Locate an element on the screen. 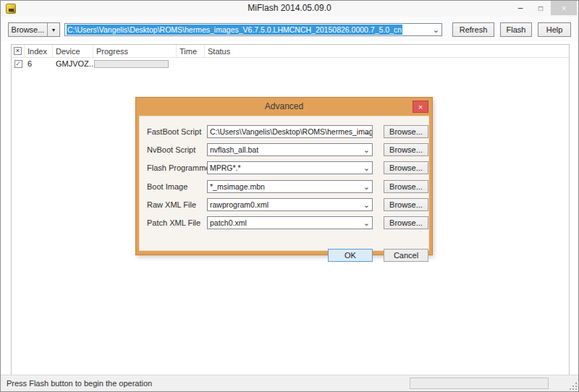 Image resolution: width=579 pixels, height=392 pixels. nvboot-script-label: NvBoot Script is located at coordinates (171, 150).